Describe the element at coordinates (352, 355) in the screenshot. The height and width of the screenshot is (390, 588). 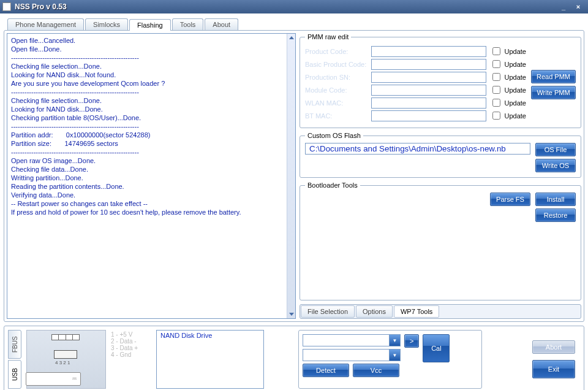
I see `combo-bottom` at that location.